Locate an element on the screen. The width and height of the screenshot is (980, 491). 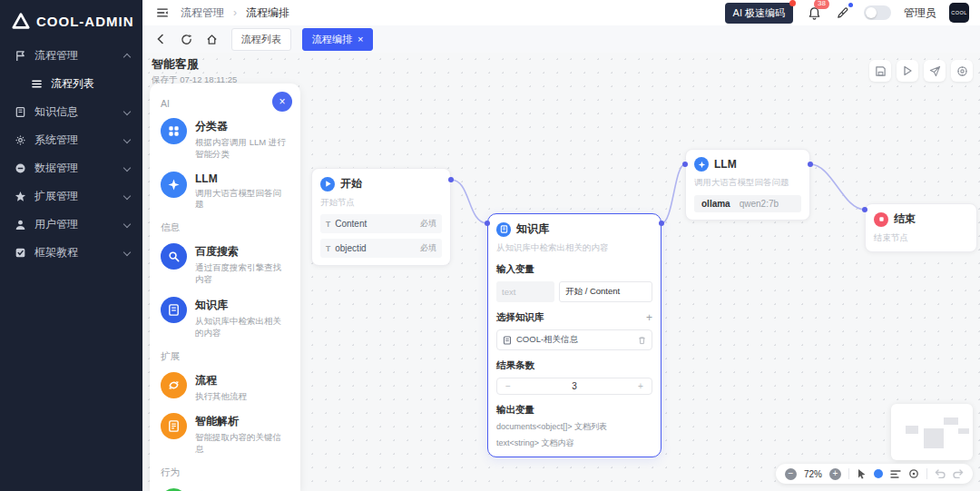
palette-item-name: 知识库 is located at coordinates (242, 305).